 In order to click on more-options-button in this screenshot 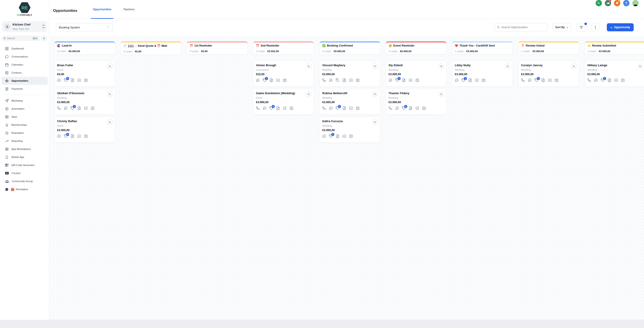, I will do `click(596, 27)`.